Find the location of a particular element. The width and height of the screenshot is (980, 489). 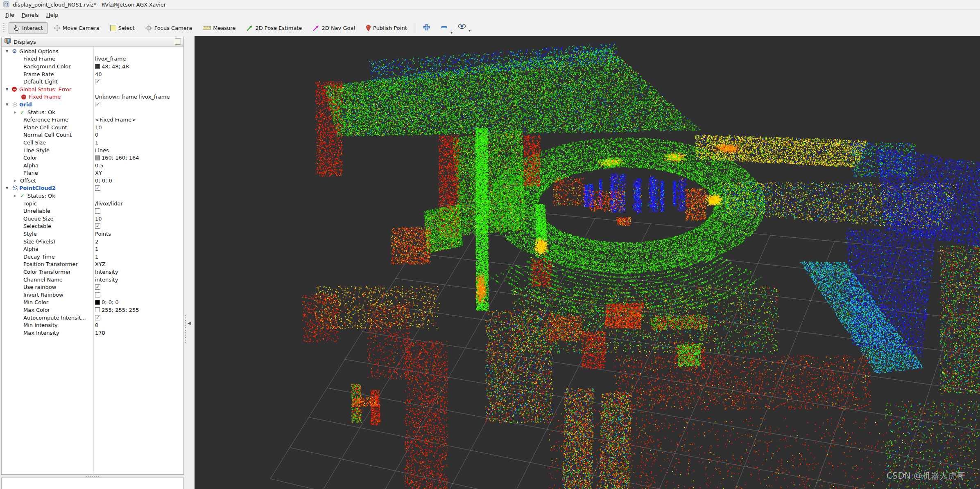

tree-row-invert-rainbow: Invert Rainbow is located at coordinates (93, 295).